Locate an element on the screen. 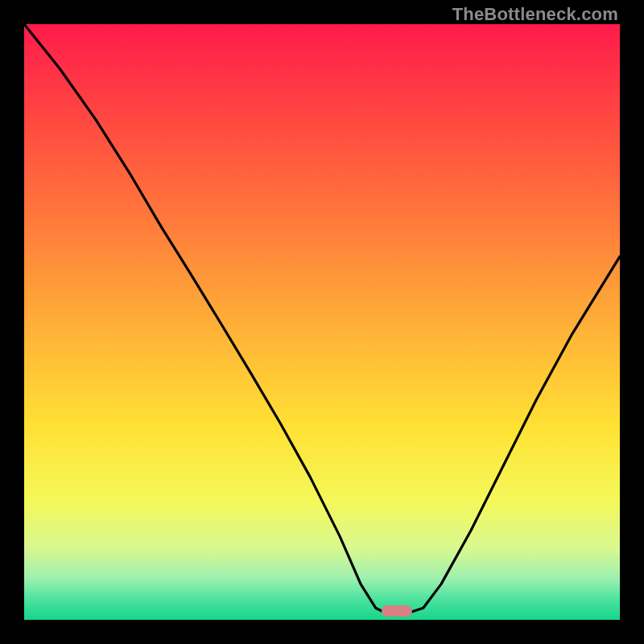 The image size is (644, 644). optimum-marker is located at coordinates (397, 611).